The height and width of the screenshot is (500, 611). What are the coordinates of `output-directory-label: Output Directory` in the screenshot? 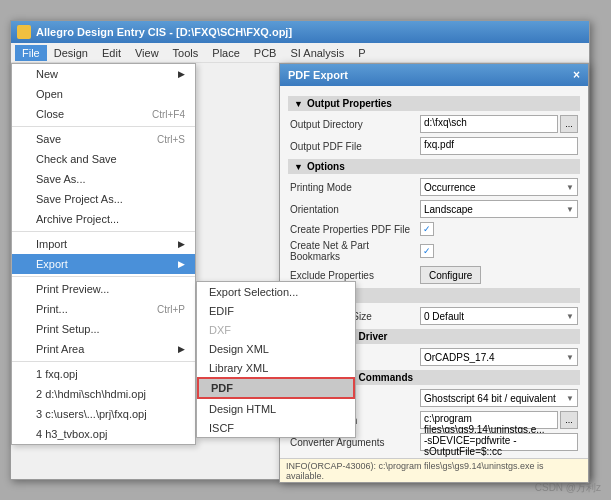 It's located at (355, 124).